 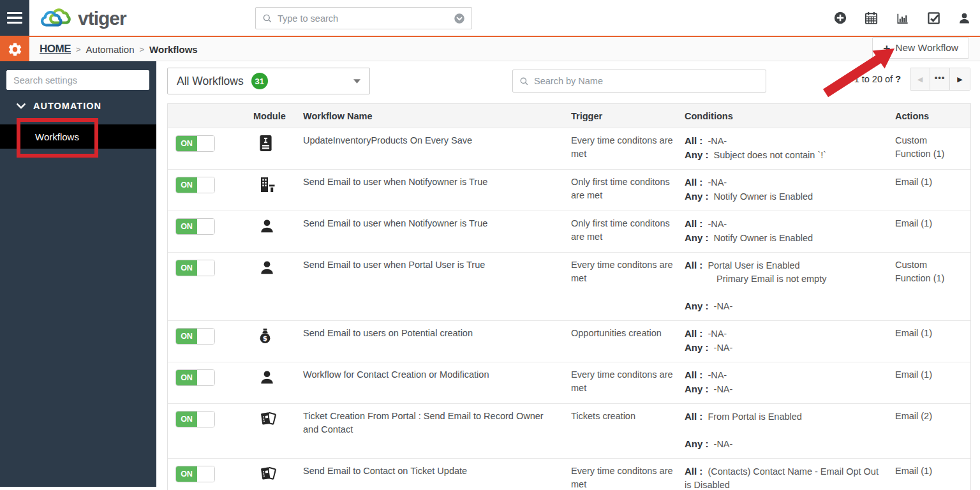 I want to click on calendar-icon, so click(x=872, y=18).